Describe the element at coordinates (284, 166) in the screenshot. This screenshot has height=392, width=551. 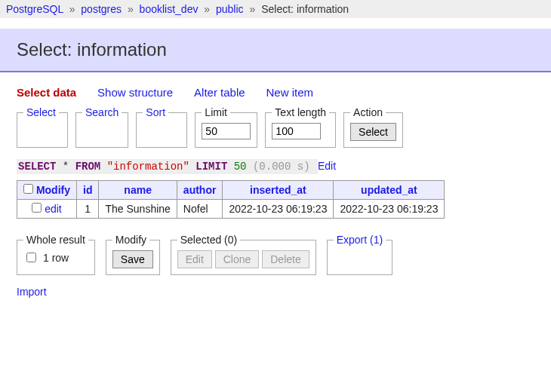
I see `sql-query: SELECT * FROM "information" LIMIT 50 (0.…` at that location.